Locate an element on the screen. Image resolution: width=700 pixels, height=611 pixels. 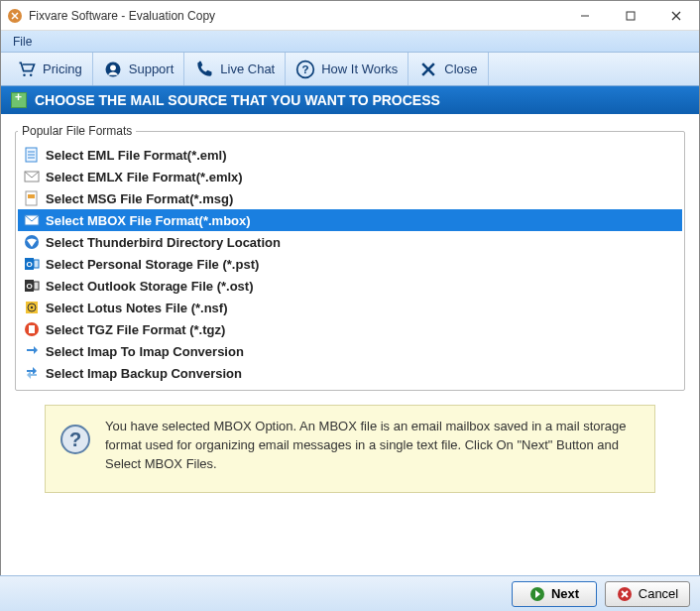
format-item-ost: O Select Outlook Storage File (*.ost) is located at coordinates (350, 286).